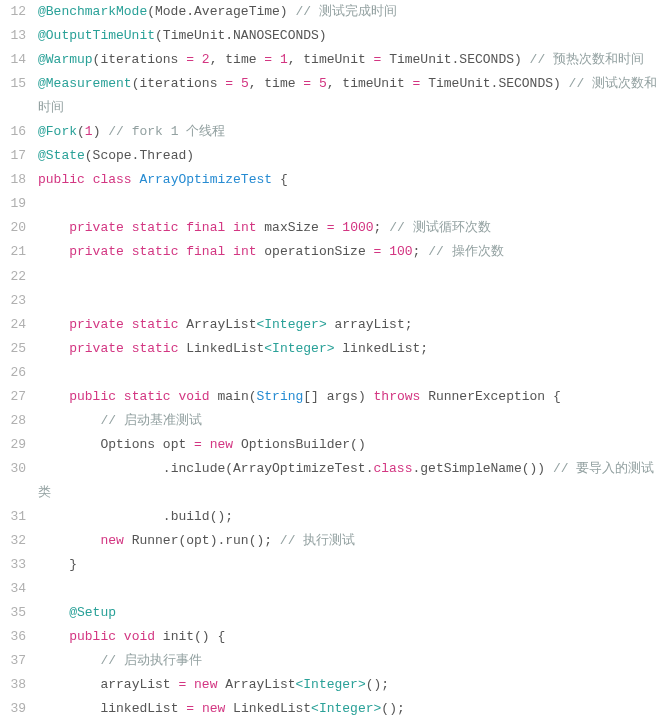 The height and width of the screenshot is (728, 670). I want to click on code-line: 22, so click(335, 277).